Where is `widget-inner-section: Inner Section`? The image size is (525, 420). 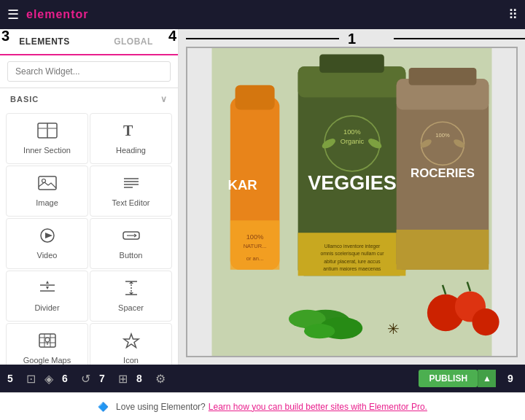
widget-inner-section: Inner Section is located at coordinates (47, 139).